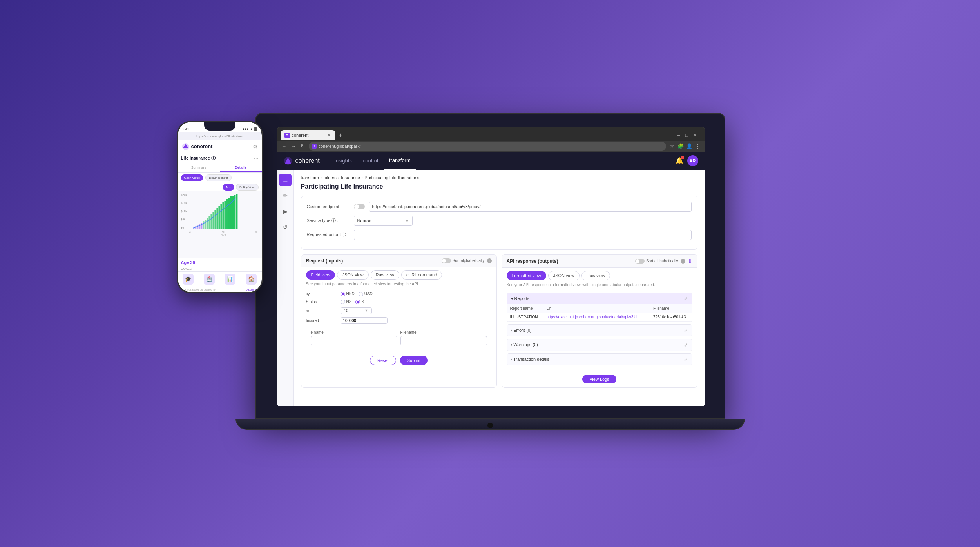 Image resolution: width=980 pixels, height=547 pixels. Describe the element at coordinates (385, 275) in the screenshot. I see `tab-raw-view: Raw view` at that location.